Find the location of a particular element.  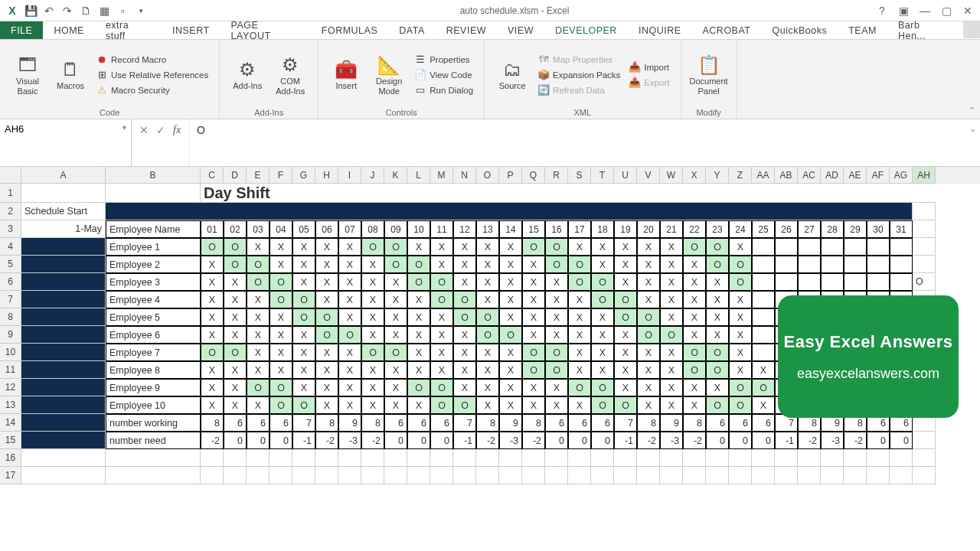

cell: Employee 2 is located at coordinates (153, 265).